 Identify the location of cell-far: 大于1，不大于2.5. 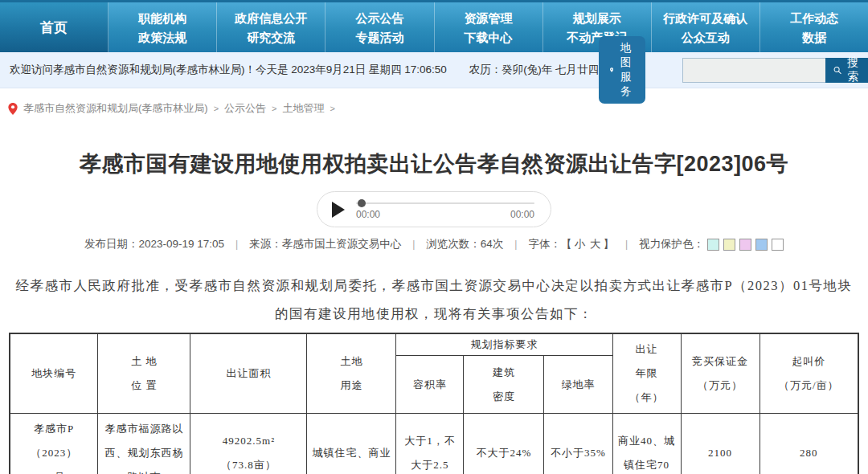
(430, 443).